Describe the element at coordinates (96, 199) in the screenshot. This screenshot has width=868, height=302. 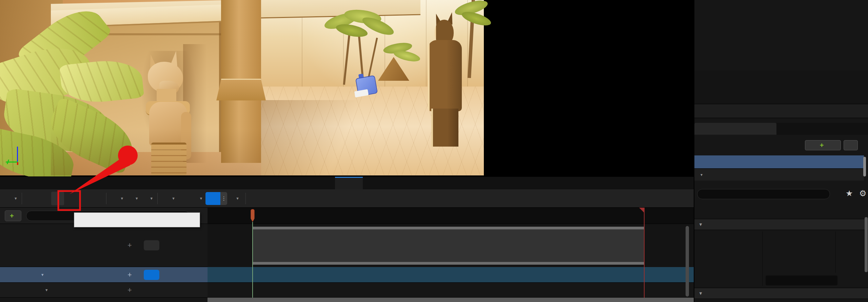
I see `edit-actor-sequence-button` at that location.